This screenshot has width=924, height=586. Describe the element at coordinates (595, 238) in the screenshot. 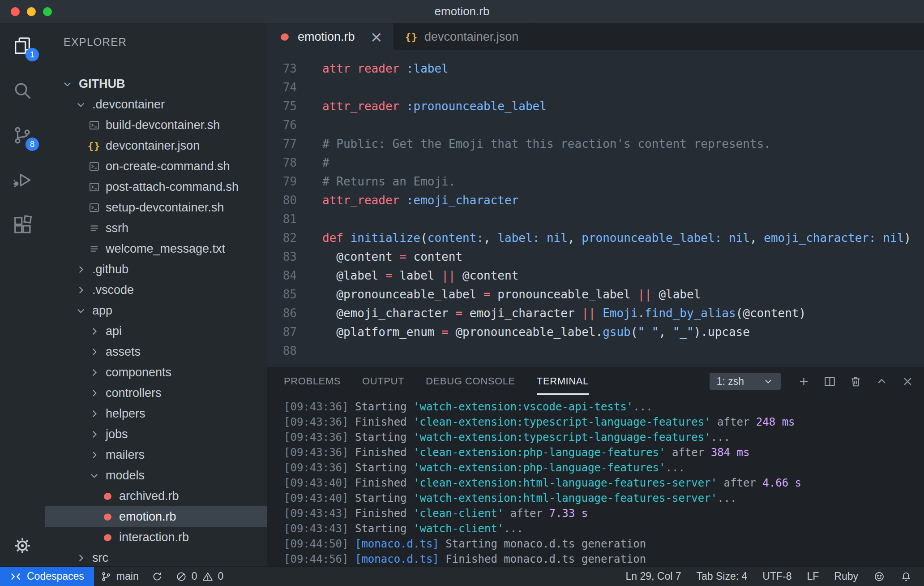

I see `code-line-82: 82def initialize(content:, label: nil, p…` at that location.